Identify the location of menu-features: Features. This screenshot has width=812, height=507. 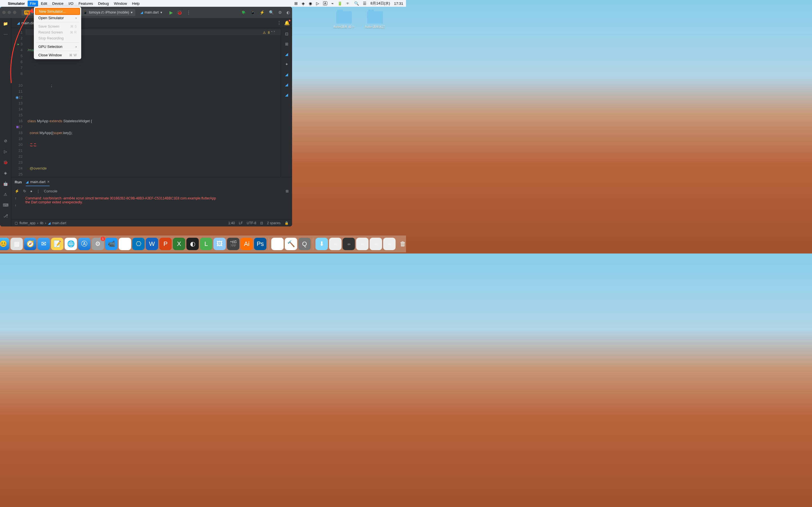
(86, 3).